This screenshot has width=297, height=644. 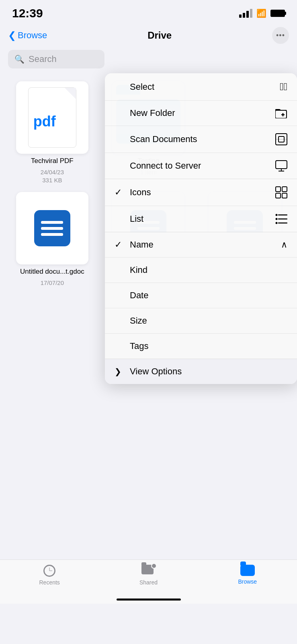 What do you see at coordinates (32, 35) in the screenshot?
I see `back-label: Browse` at bounding box center [32, 35].